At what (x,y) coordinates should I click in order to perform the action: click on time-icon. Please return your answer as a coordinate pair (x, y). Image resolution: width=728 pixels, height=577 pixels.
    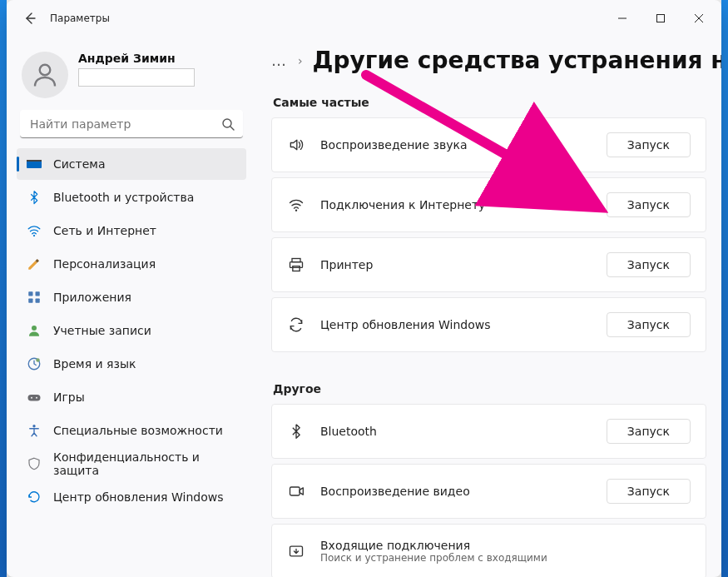
    Looking at the image, I should click on (34, 364).